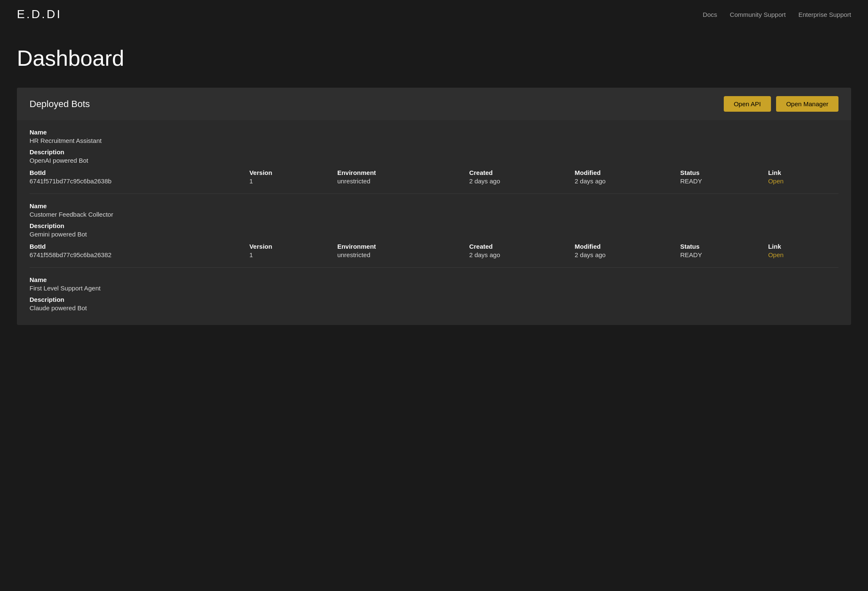 Image resolution: width=868 pixels, height=591 pixels. Describe the element at coordinates (781, 104) in the screenshot. I see `panel-actions: Open API Open Manager` at that location.